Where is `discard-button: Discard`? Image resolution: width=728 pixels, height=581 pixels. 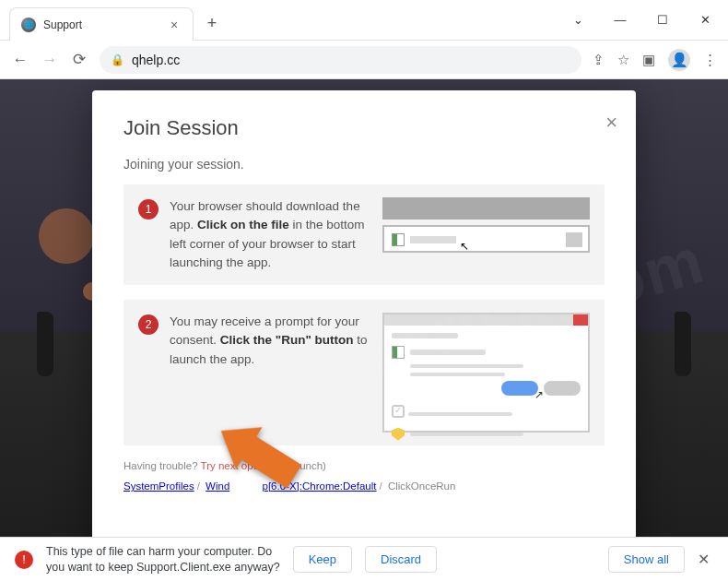 discard-button: Discard is located at coordinates (401, 559).